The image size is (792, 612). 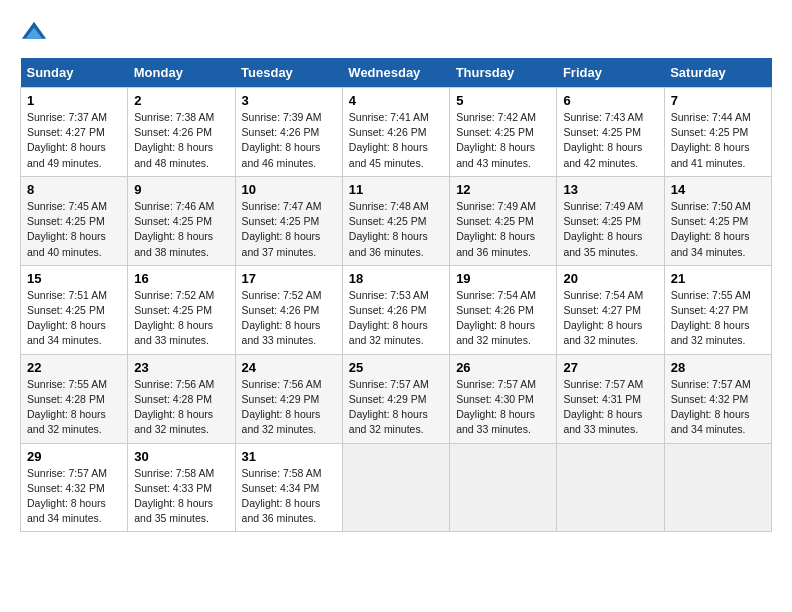 What do you see at coordinates (396, 220) in the screenshot?
I see `calendar-week-row: 8Sunrise: 7:45 AMSunset: 4:25 PMDaylight…` at bounding box center [396, 220].